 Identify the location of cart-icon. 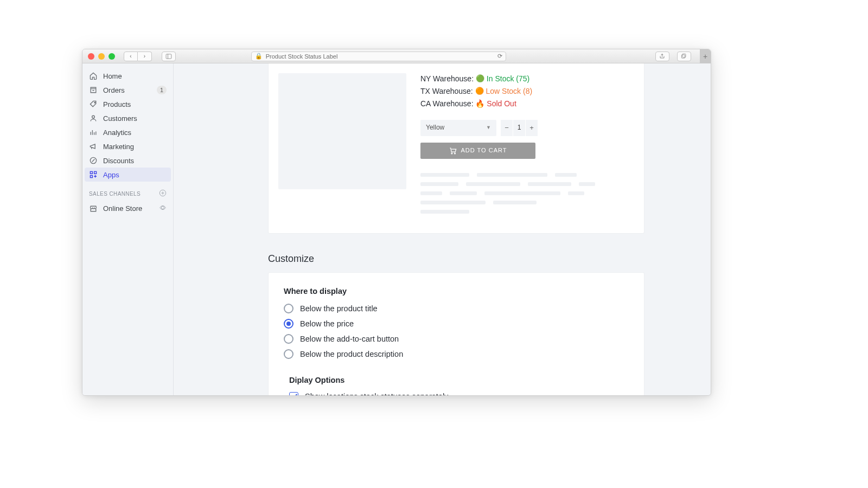
(453, 151).